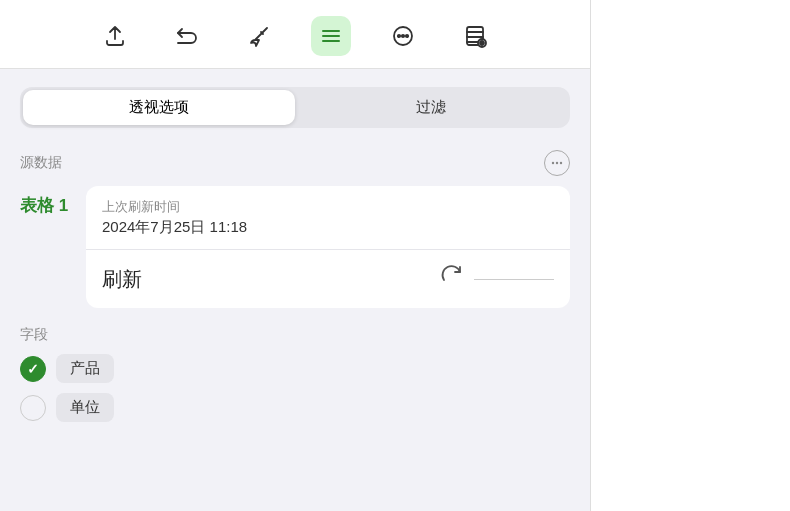 The height and width of the screenshot is (511, 790). Describe the element at coordinates (46, 202) in the screenshot. I see `table-name: 表格 1` at that location.